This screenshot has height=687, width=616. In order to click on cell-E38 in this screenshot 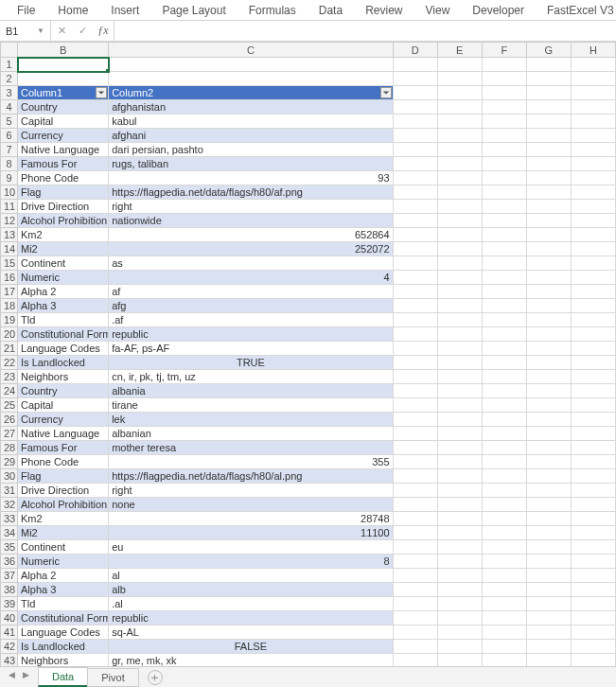, I will do `click(460, 590)`.